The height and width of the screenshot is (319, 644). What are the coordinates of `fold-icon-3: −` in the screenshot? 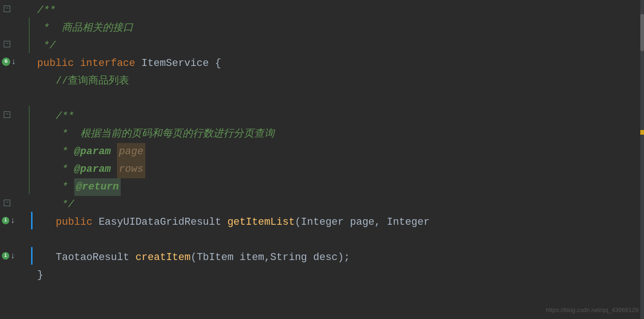 It's located at (7, 44).